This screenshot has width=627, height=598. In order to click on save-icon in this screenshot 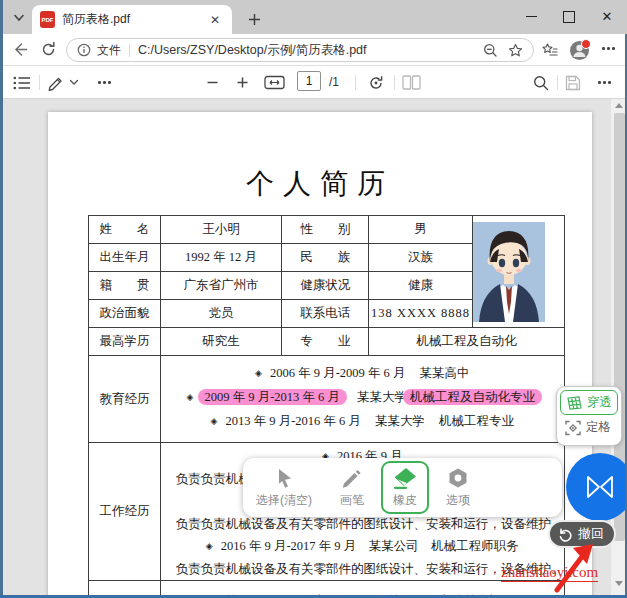, I will do `click(573, 82)`.